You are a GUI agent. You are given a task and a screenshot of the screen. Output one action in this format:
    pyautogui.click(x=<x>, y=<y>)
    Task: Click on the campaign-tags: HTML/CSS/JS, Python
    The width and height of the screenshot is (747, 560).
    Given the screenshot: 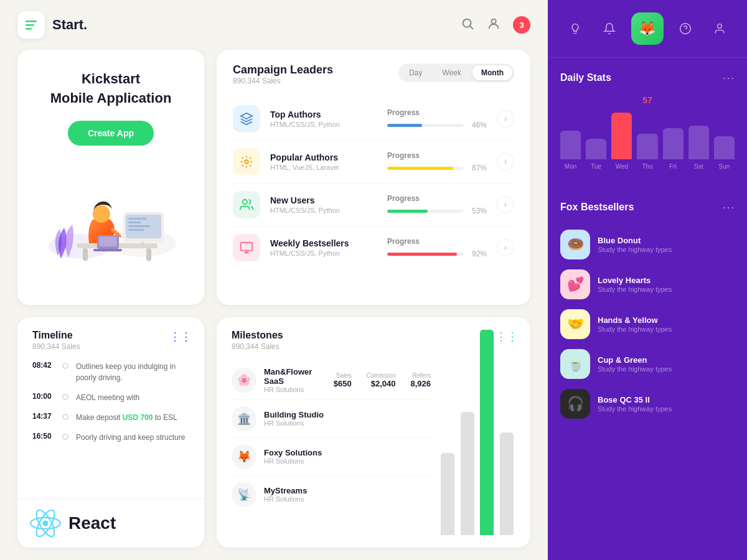 What is the action you would take?
    pyautogui.click(x=324, y=210)
    